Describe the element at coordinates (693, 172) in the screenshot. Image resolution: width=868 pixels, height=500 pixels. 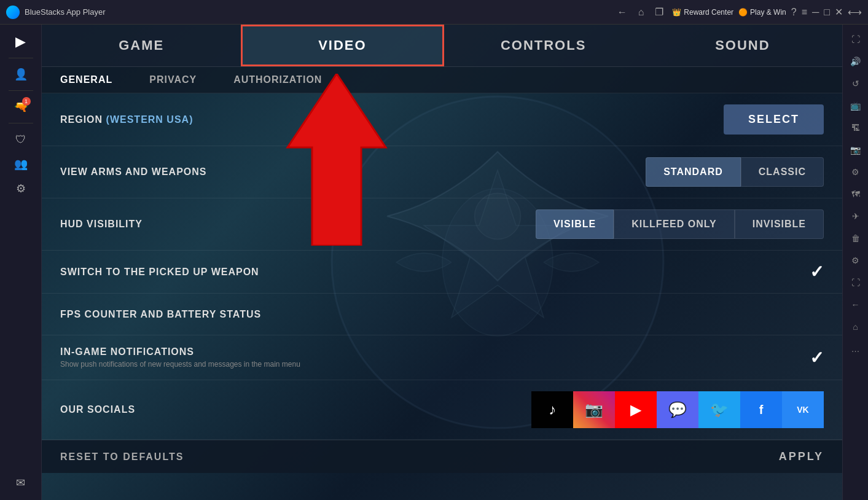
I see `view-arms-standard-button: STANDARD` at that location.